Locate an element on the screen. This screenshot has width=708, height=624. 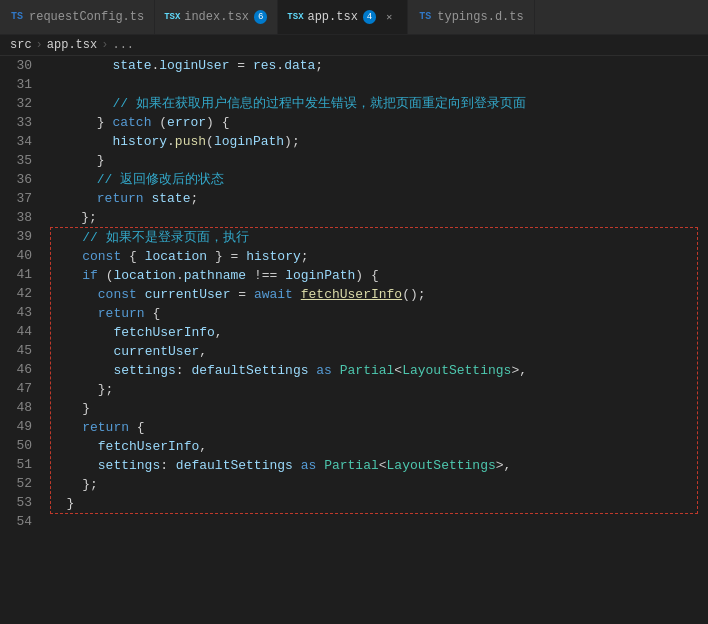
code-line-37: return state; is located at coordinates (374, 198).